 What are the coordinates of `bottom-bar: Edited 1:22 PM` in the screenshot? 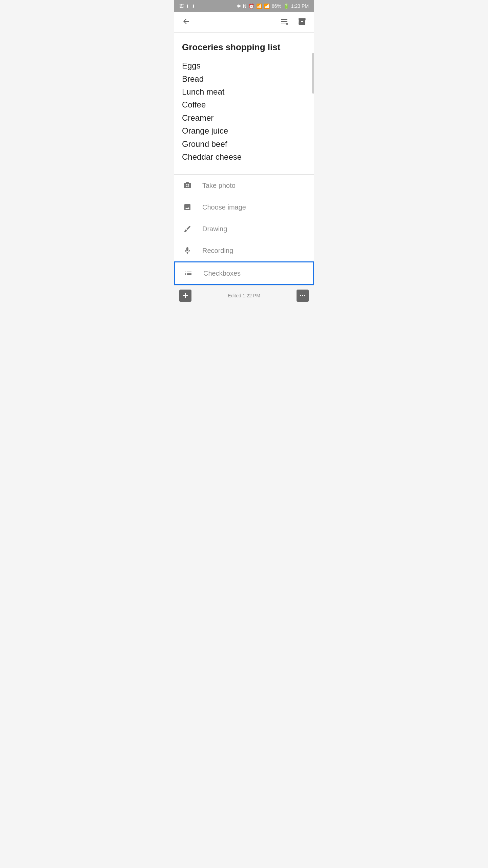 It's located at (244, 295).